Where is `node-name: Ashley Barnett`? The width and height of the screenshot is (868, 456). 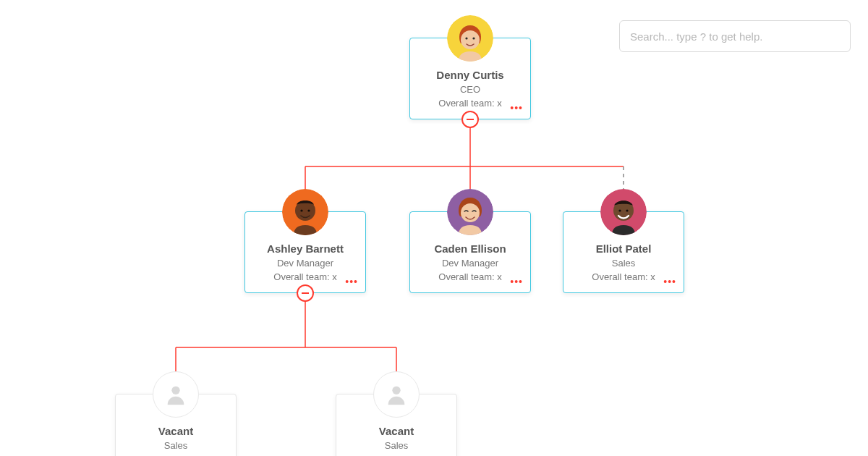 node-name: Ashley Barnett is located at coordinates (305, 249).